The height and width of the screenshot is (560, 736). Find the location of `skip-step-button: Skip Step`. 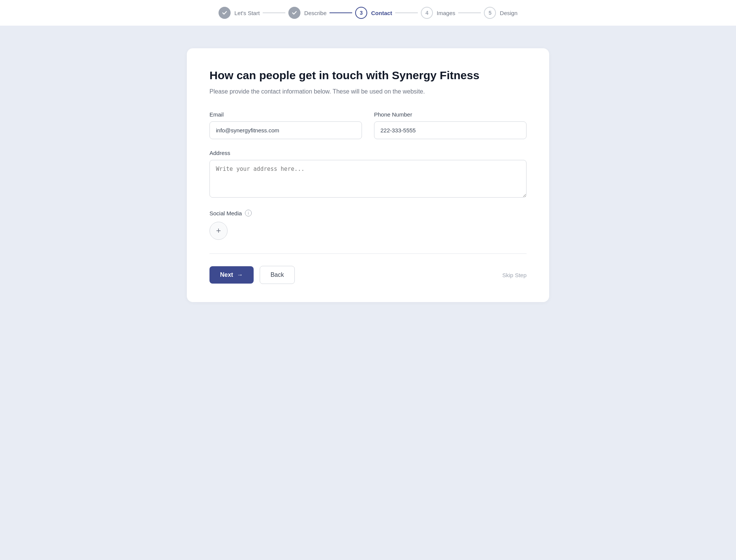

skip-step-button: Skip Step is located at coordinates (514, 275).